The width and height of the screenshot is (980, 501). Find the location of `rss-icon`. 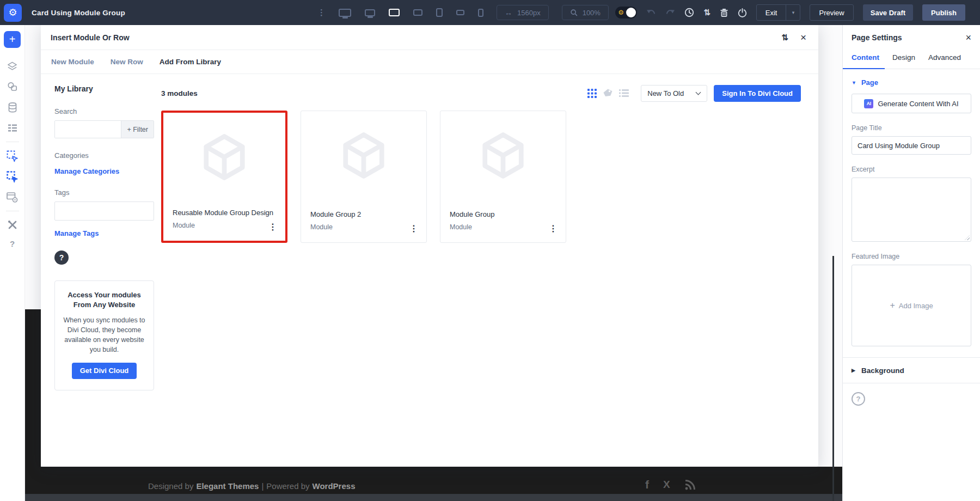

rss-icon is located at coordinates (690, 485).